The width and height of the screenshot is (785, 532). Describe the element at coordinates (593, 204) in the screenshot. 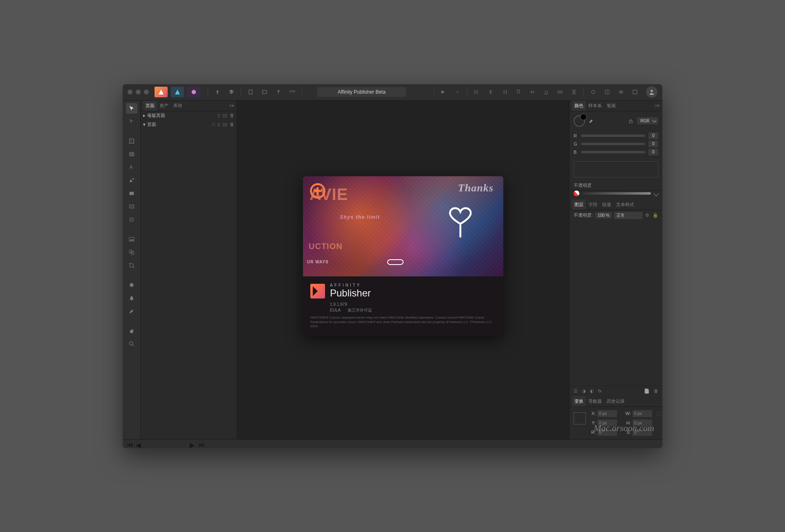

I see `tab-character: 字符` at that location.